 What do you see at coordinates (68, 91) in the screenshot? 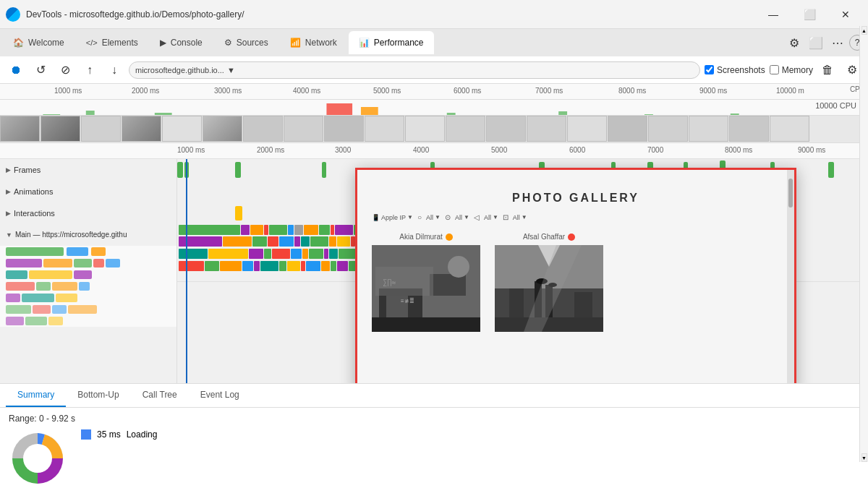
I see `tick-1000: 1000 ms` at bounding box center [68, 91].